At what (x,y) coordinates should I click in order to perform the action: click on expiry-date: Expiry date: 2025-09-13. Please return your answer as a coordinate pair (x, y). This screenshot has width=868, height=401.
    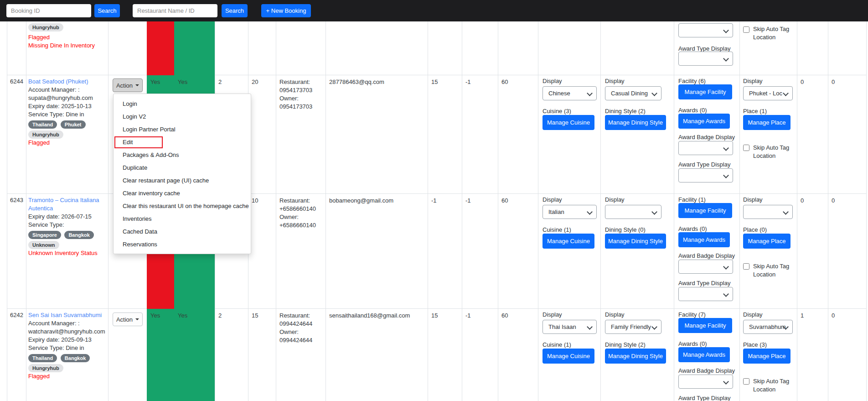
    Looking at the image, I should click on (67, 340).